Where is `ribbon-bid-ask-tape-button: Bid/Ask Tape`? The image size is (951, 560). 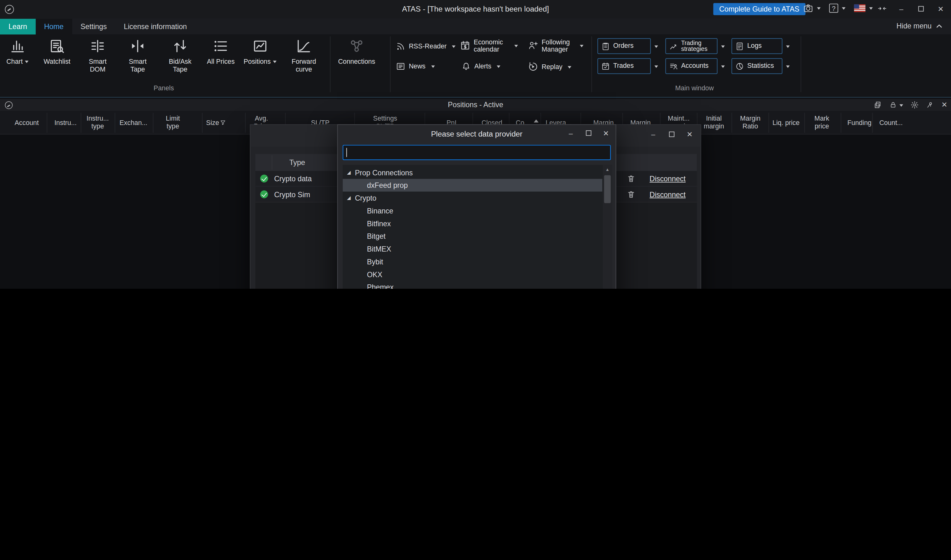 ribbon-bid-ask-tape-button: Bid/Ask Tape is located at coordinates (180, 55).